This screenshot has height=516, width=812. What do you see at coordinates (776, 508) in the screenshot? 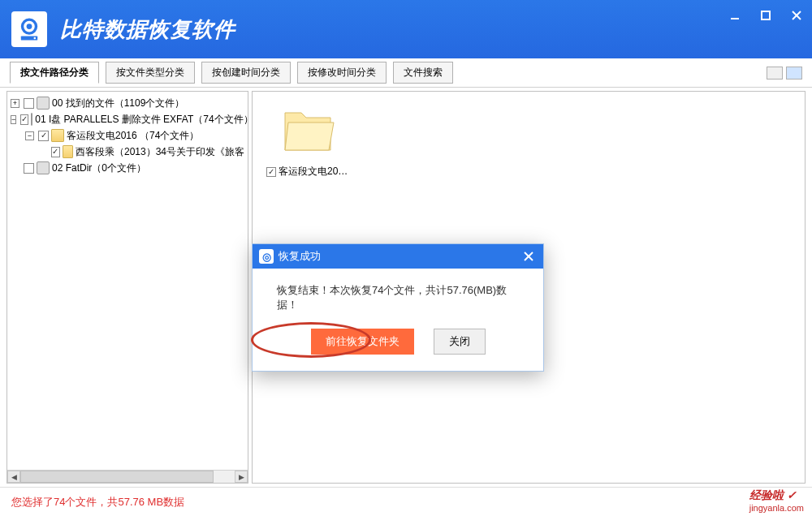
I see `watermark-sub: jingyanla.com` at bounding box center [776, 508].